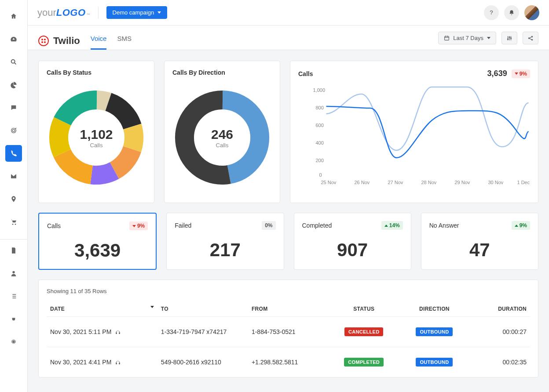  What do you see at coordinates (467, 38) in the screenshot?
I see `date-range-selector: Last 7 Days` at bounding box center [467, 38].